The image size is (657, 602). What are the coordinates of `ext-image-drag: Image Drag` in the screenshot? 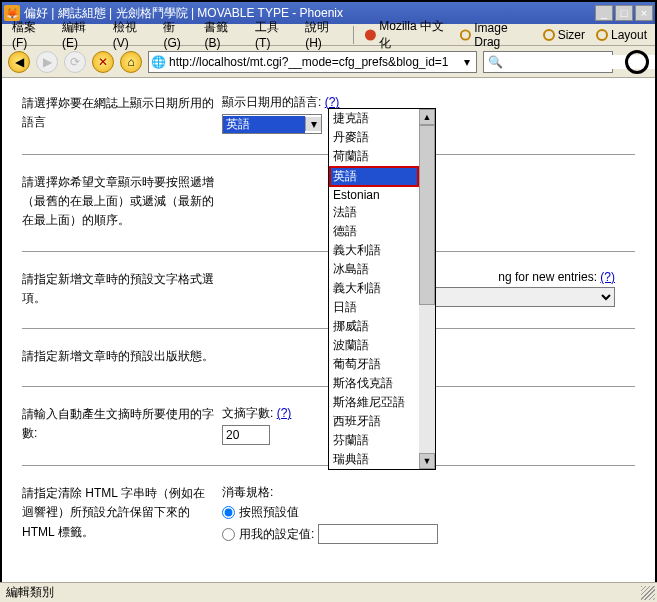 It's located at (495, 35).